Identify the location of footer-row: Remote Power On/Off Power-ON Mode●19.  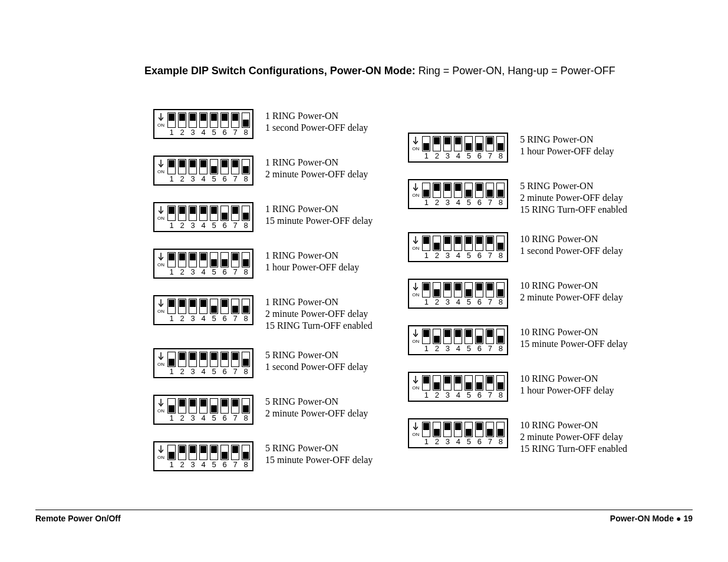
(364, 518).